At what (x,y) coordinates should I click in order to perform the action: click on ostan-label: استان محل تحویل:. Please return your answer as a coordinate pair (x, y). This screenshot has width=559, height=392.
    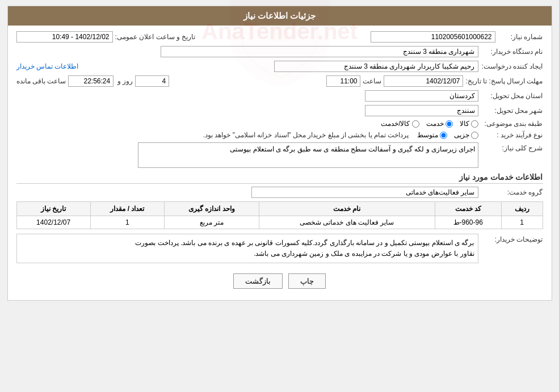
    Looking at the image, I should click on (512, 96).